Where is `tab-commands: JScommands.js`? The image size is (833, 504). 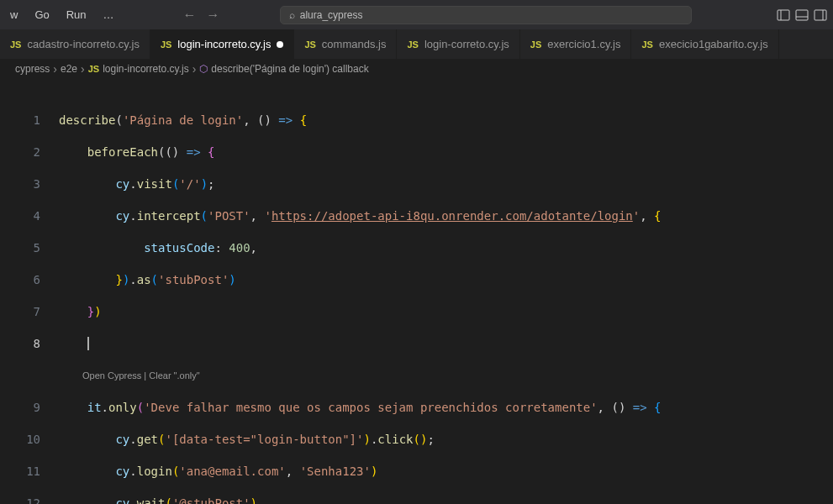
tab-commands: JScommands.js is located at coordinates (345, 44).